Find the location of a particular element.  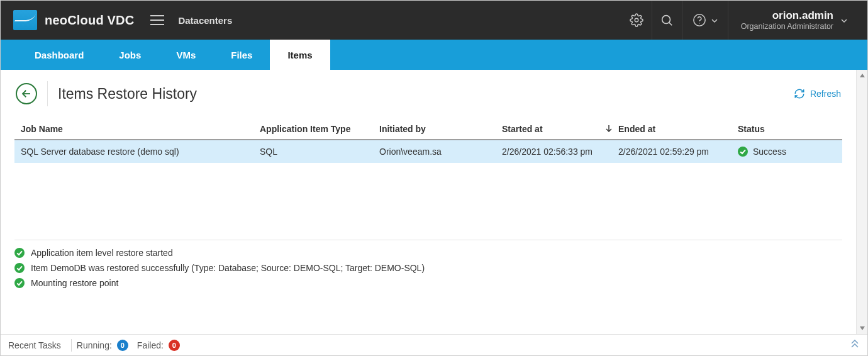

cell-status-text: Success is located at coordinates (770, 152).